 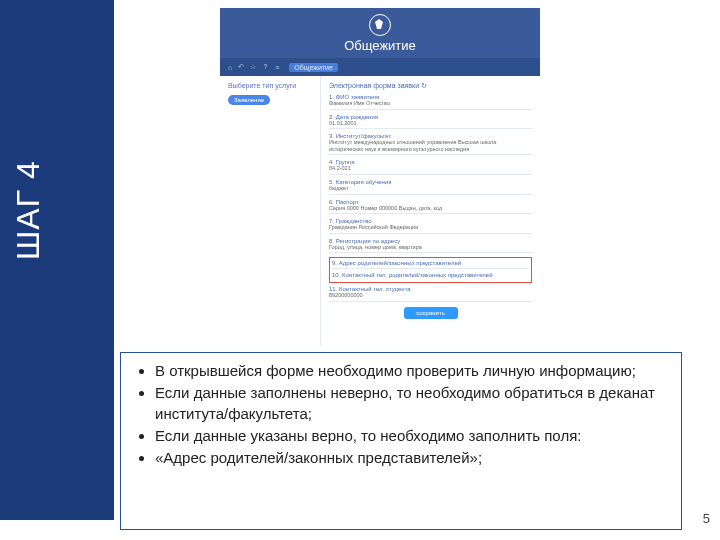 I want to click on field-birthdate: 2. Дата рождения 01.01.2001, so click(x=430, y=122).